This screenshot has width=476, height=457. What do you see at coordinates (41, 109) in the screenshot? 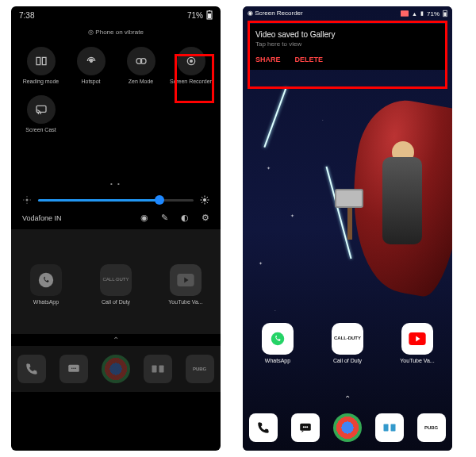
I see `cast-icon` at bounding box center [41, 109].